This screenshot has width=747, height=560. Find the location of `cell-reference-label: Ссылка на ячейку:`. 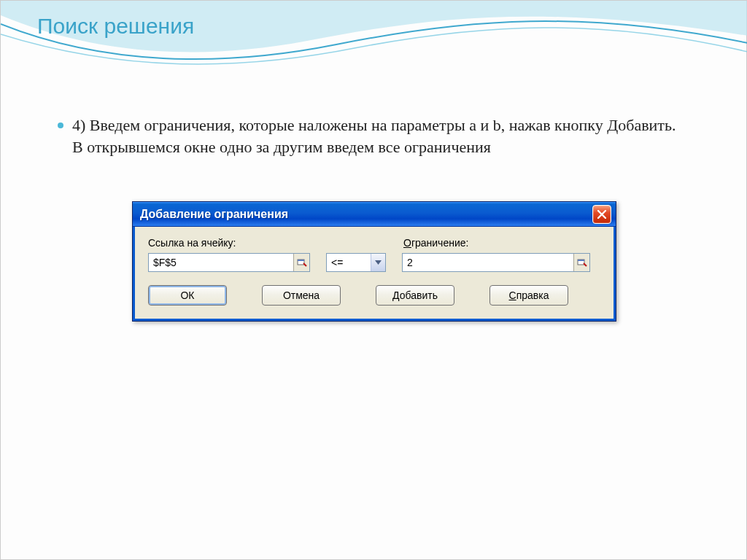

cell-reference-label: Ссылка на ячейку: is located at coordinates (232, 243).